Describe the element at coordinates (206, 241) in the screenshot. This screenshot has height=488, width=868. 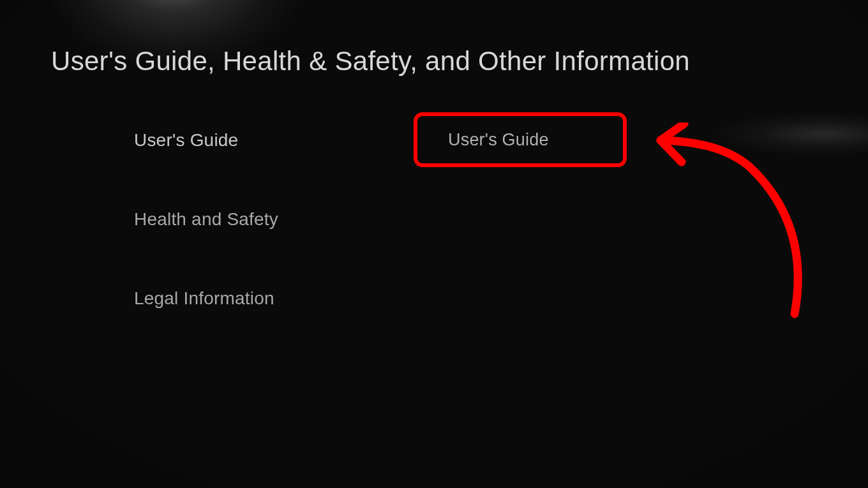
I see `sidebar-nav: User's Guide Health and Safety Legal Inf…` at that location.